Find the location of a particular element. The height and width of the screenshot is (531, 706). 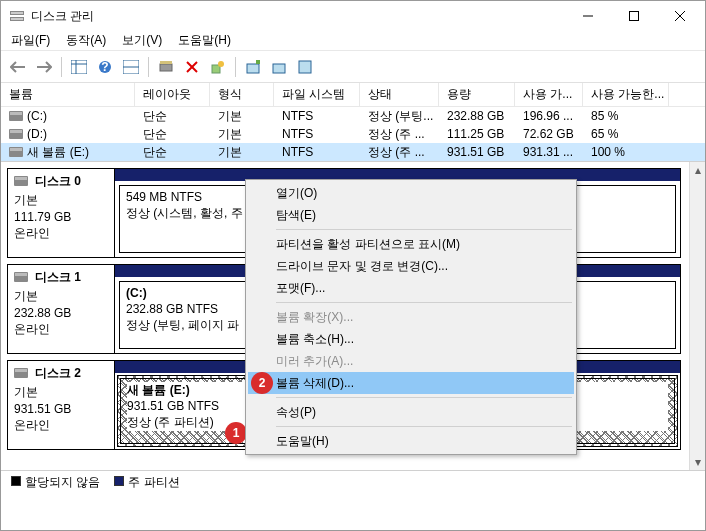

ctx-explore: 탐색(E) is located at coordinates (411, 215).